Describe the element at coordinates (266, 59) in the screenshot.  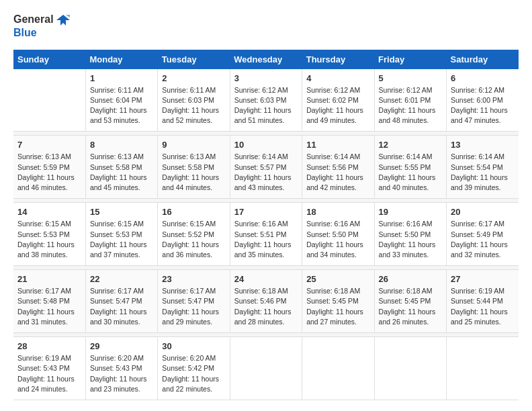
I see `header-row: SundayMondayTuesdayWednesdayThursdayFrid…` at that location.